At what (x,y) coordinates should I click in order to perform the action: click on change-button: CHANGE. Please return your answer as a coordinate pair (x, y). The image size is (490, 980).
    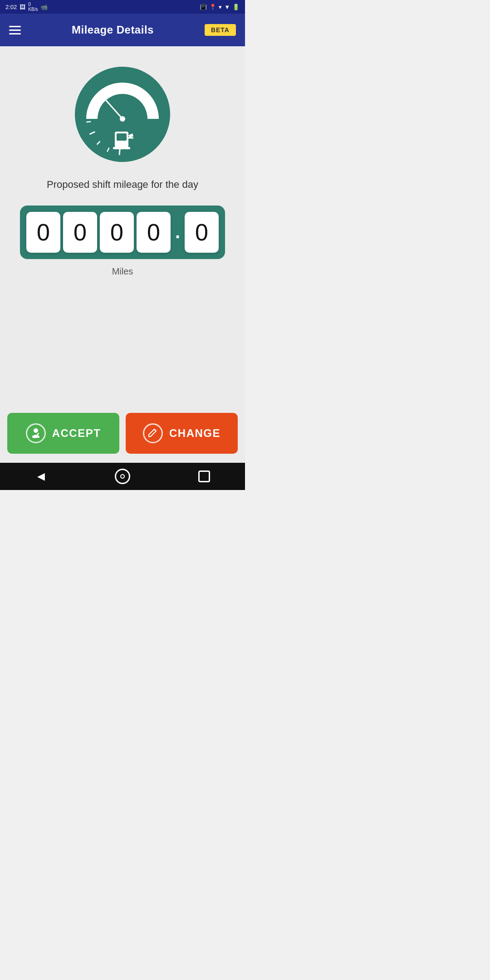
    Looking at the image, I should click on (181, 433).